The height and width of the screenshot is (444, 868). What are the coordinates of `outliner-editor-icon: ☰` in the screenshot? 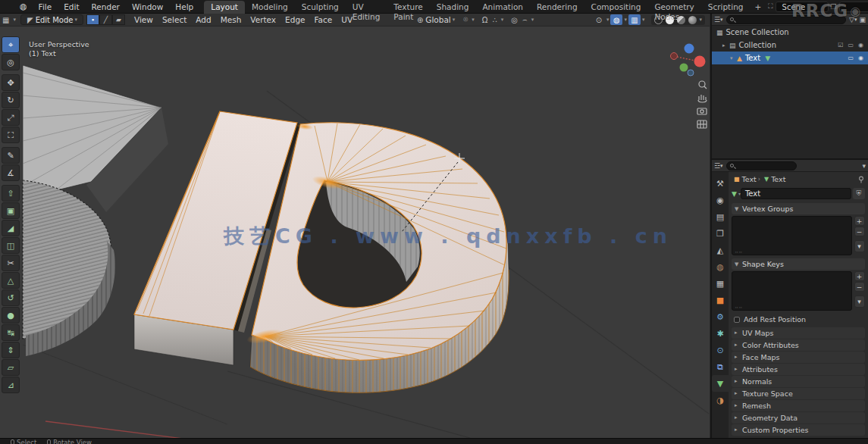 It's located at (717, 20).